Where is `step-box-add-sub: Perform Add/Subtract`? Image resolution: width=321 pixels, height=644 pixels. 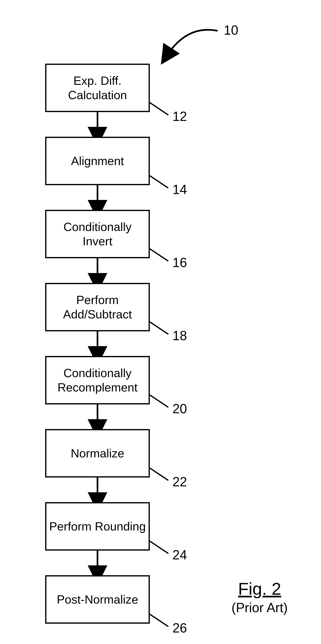 step-box-add-sub: Perform Add/Subtract is located at coordinates (98, 307).